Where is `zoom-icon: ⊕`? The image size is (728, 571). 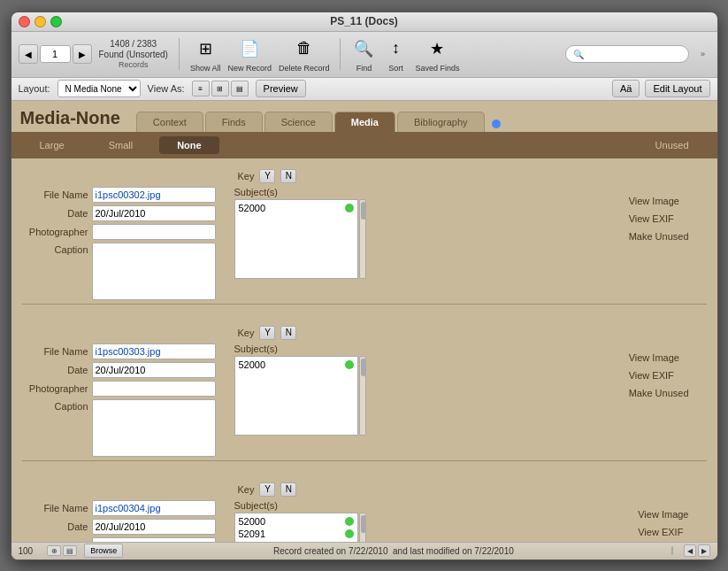
zoom-icon: ⊕ is located at coordinates (54, 551).